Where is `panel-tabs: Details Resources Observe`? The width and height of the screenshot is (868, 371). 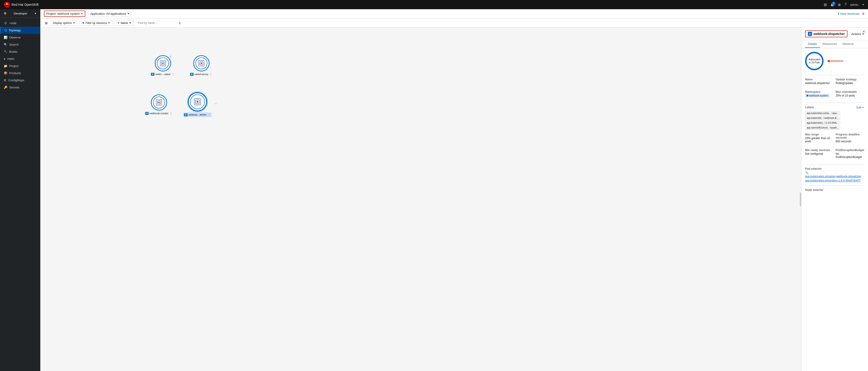 panel-tabs: Details Resources Observe is located at coordinates (835, 44).